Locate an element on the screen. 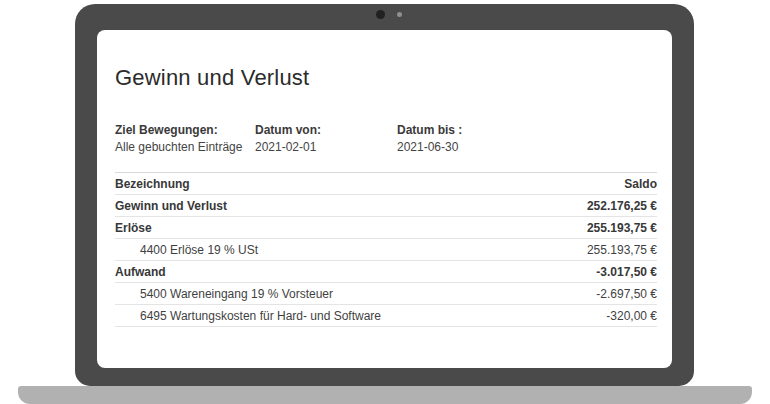  row-label: Gewinn und Verlust is located at coordinates (171, 206).